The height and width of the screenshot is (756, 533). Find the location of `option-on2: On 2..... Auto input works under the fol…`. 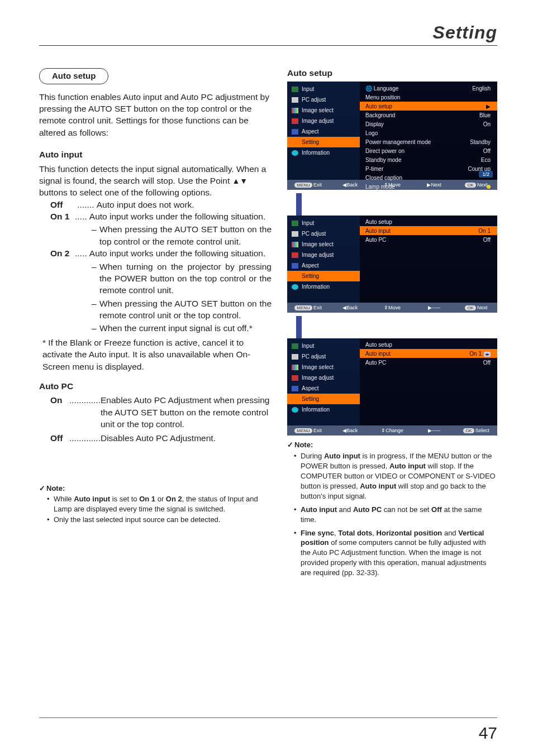

option-on2: On 2..... Auto input works under the fol… is located at coordinates (161, 253).